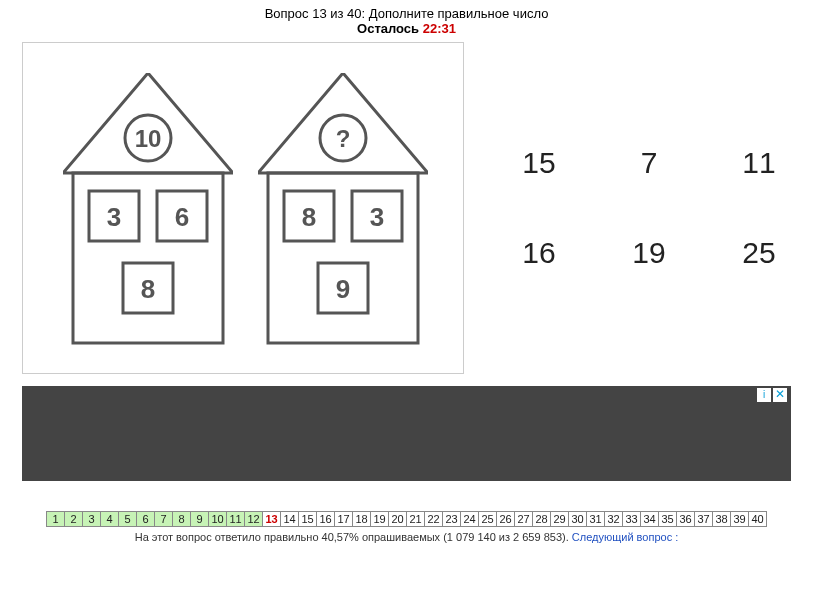 Image resolution: width=813 pixels, height=600 pixels. What do you see at coordinates (649, 208) in the screenshot?
I see `answer-options: 15 7 11 16 19 25` at bounding box center [649, 208].